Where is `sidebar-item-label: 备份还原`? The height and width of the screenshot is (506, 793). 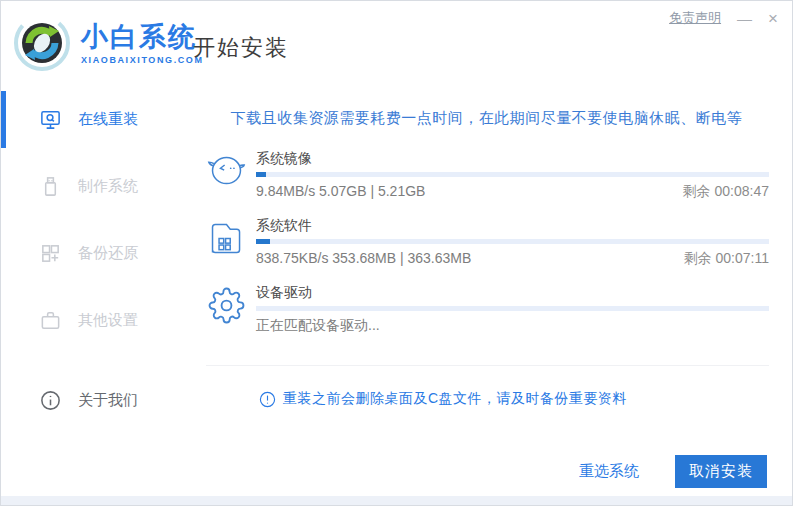
sidebar-item-label: 备份还原 is located at coordinates (108, 254).